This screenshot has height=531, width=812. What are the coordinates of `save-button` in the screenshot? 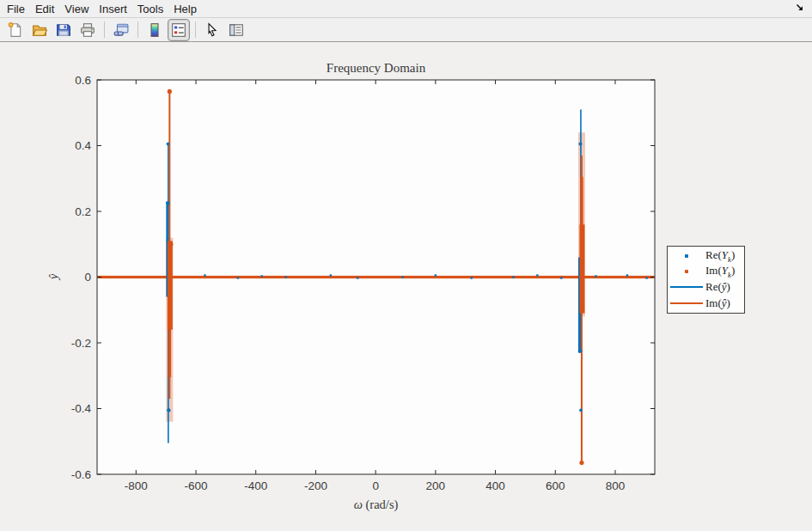 It's located at (64, 30).